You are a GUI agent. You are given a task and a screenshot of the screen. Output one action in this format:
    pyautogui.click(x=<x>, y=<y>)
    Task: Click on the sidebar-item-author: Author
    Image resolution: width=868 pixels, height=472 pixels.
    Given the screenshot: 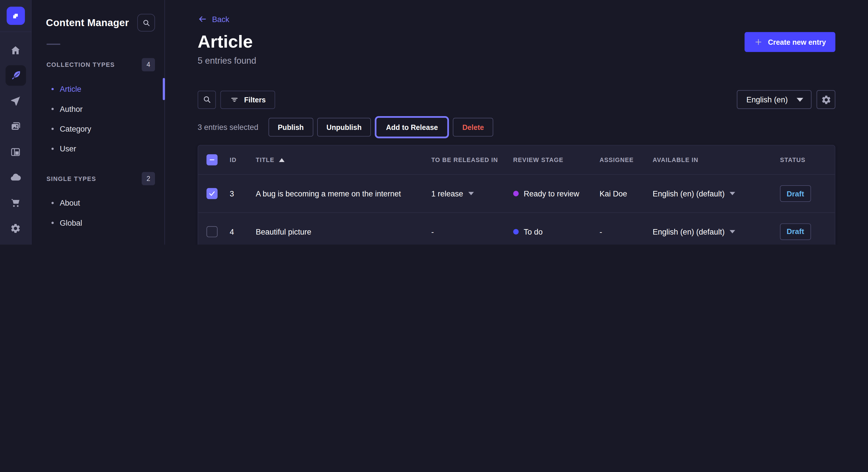 What is the action you would take?
    pyautogui.click(x=98, y=109)
    